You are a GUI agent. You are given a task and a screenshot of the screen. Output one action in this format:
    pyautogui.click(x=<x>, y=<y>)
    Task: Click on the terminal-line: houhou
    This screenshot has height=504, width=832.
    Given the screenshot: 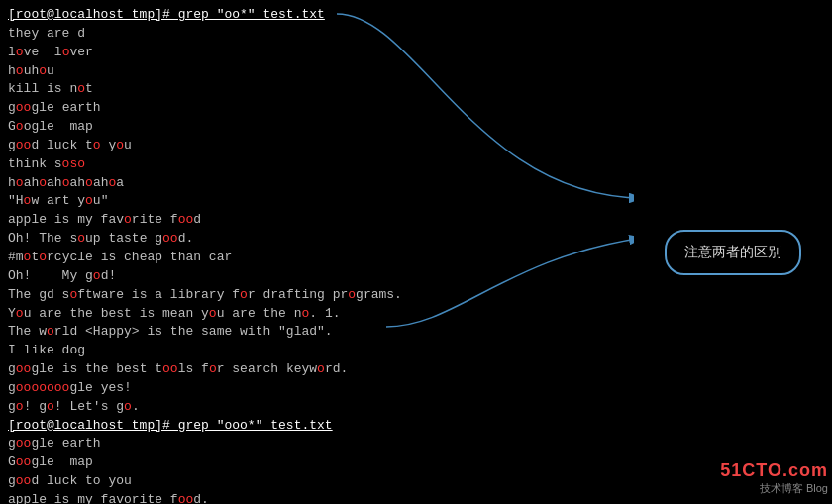 What is the action you would take?
    pyautogui.click(x=317, y=71)
    